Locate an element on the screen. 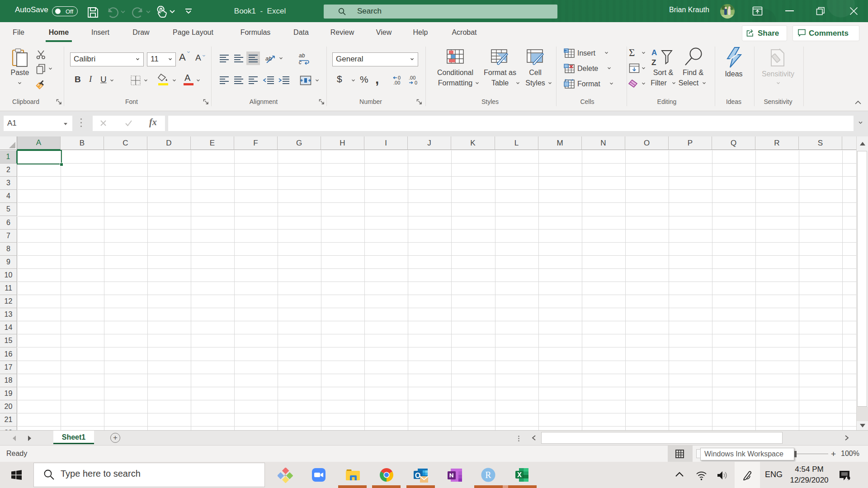 Image resolution: width=868 pixels, height=488 pixels. svg-text: R is located at coordinates (488, 475).